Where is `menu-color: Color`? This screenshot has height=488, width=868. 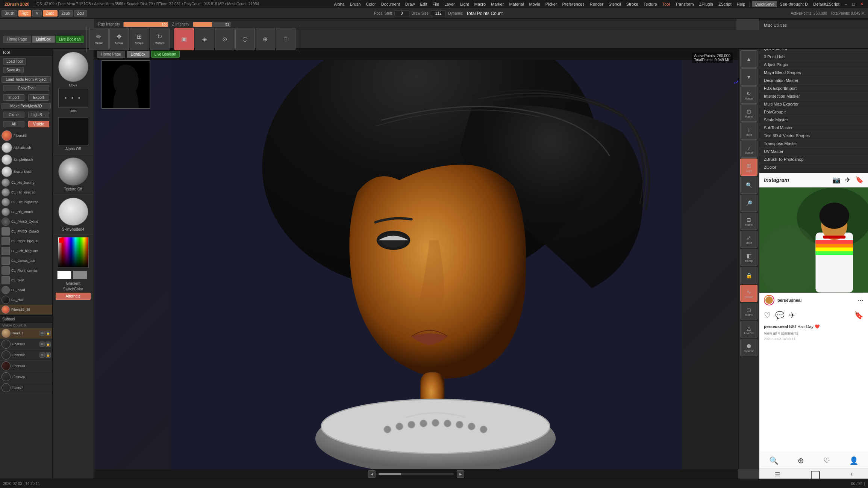 menu-color: Color is located at coordinates (371, 4).